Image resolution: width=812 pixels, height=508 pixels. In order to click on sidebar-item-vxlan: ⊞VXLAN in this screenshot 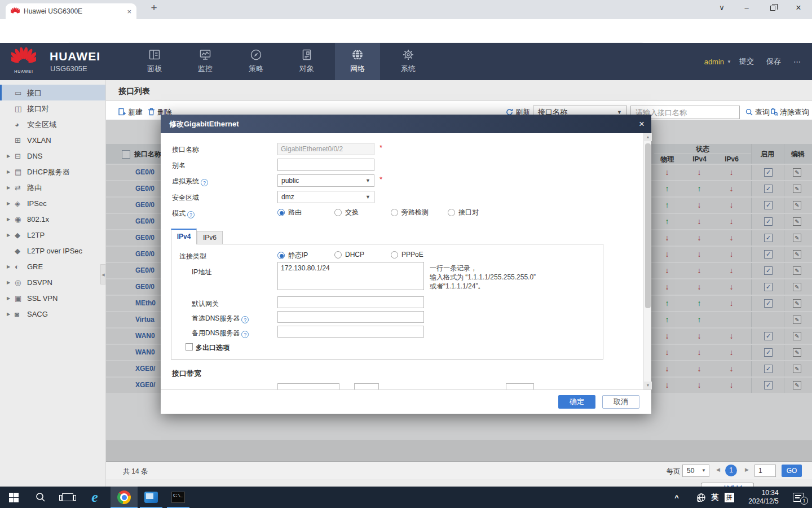, I will do `click(53, 140)`.